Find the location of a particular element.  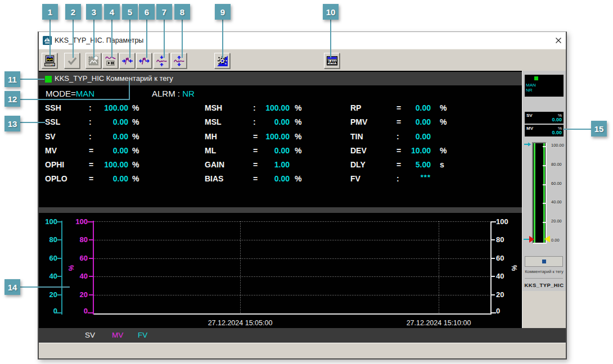

callout-badge: 12 is located at coordinates (12, 99).